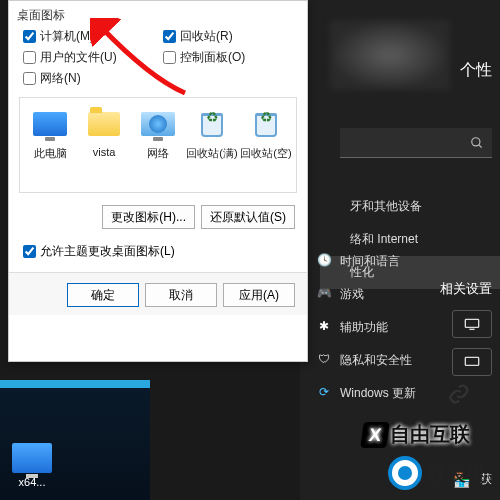 This screenshot has width=500, height=500. Describe the element at coordinates (88, 58) in the screenshot. I see `check-userfiles: 用户的文件(U)` at that location.